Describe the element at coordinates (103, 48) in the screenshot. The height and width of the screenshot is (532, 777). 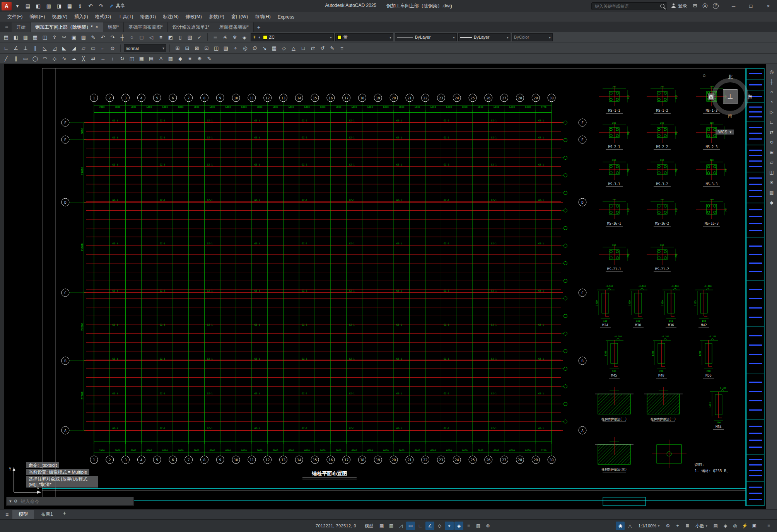
I see `ucs-z-icon: ⌐` at that location.